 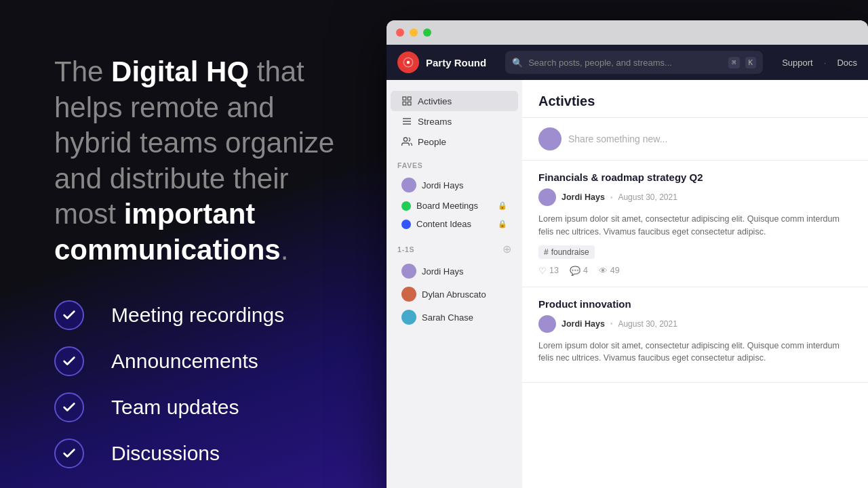 What do you see at coordinates (454, 206) in the screenshot?
I see `sidebar-fave-board: Board Meetings 🔒` at bounding box center [454, 206].